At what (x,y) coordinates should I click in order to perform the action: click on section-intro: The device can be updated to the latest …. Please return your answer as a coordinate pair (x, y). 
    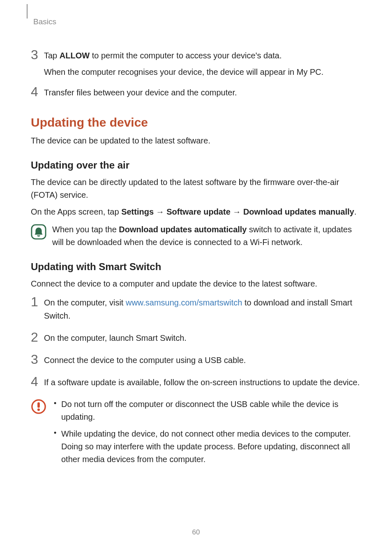
    Looking at the image, I should click on (196, 141).